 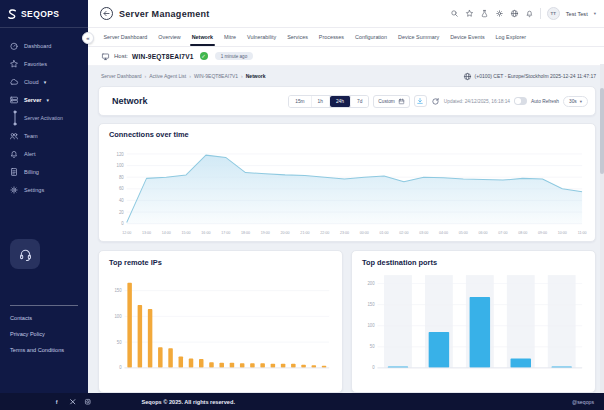 I want to click on user-name: Test Test, so click(x=577, y=14).